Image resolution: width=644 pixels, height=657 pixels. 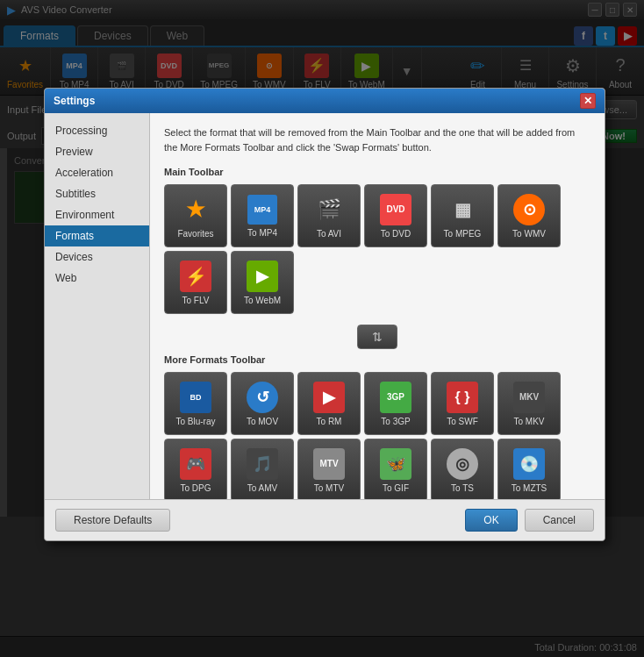 What do you see at coordinates (529, 397) in the screenshot?
I see `mkv-format-icon: MKV` at bounding box center [529, 397].